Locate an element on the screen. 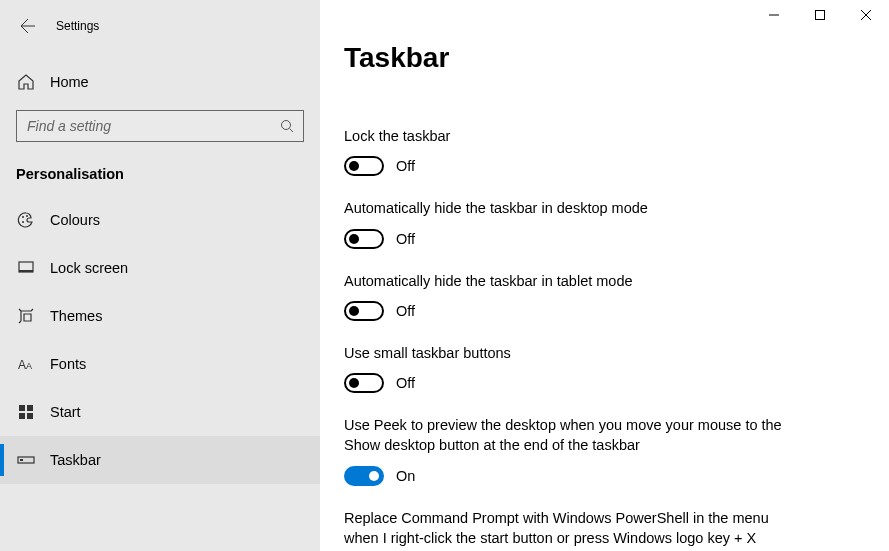  sidebar-item-colours: Colours is located at coordinates (160, 220).